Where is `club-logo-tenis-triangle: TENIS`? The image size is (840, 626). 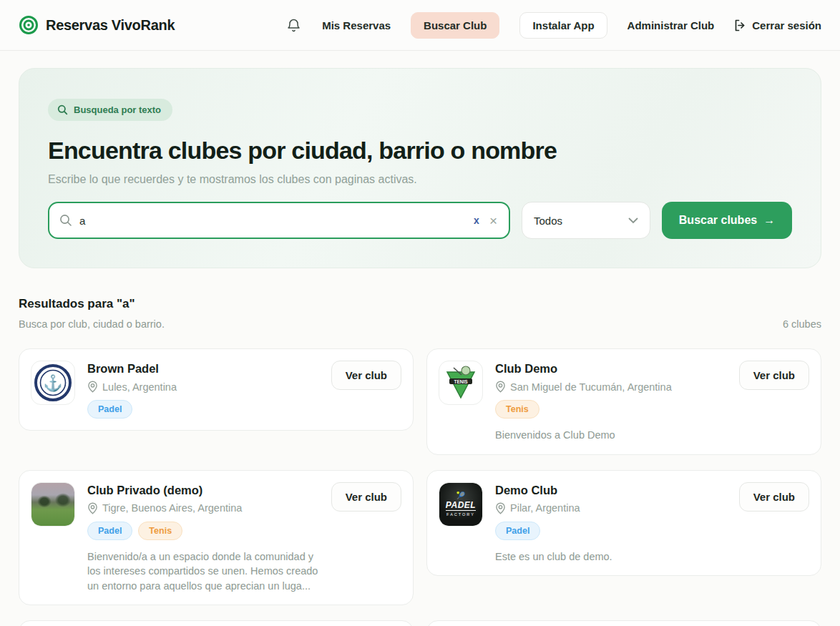
club-logo-tenis-triangle: TENIS is located at coordinates (461, 383).